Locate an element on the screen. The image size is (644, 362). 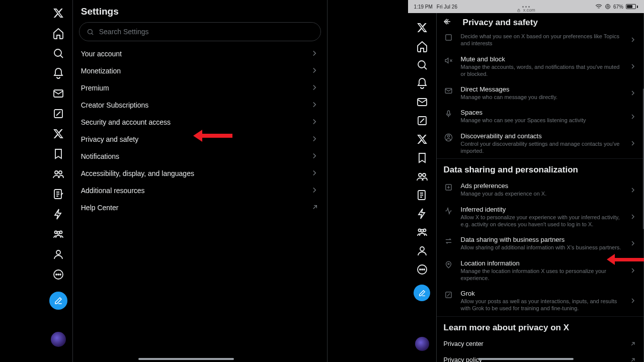
section-learn-more: Learn more about privacy on X is located at coordinates (540, 326).